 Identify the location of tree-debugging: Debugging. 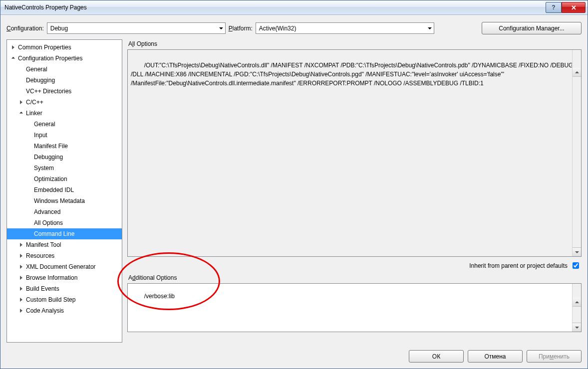
(64, 80).